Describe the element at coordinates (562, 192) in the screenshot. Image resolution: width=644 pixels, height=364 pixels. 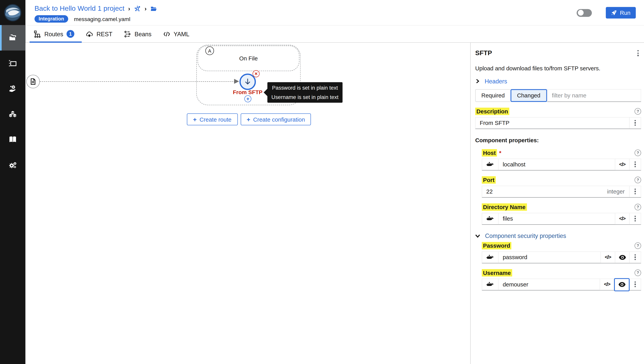
I see `port-input-group: integer` at that location.